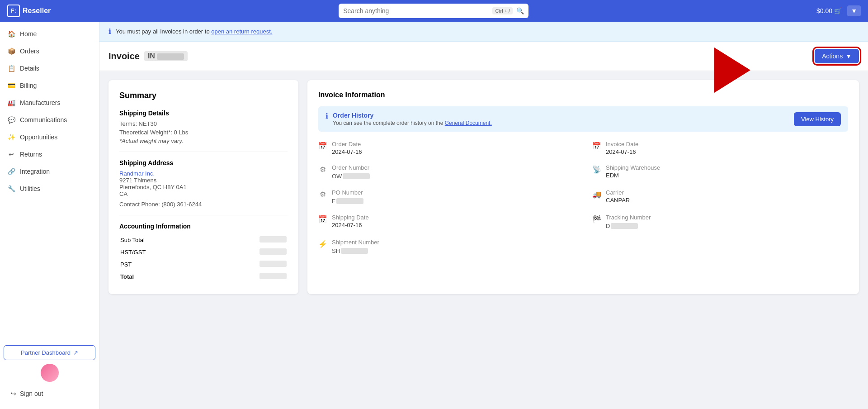  What do you see at coordinates (203, 187) in the screenshot?
I see `summary-card: Summary Shipping Details Terms: NET30 Th…` at bounding box center [203, 187].